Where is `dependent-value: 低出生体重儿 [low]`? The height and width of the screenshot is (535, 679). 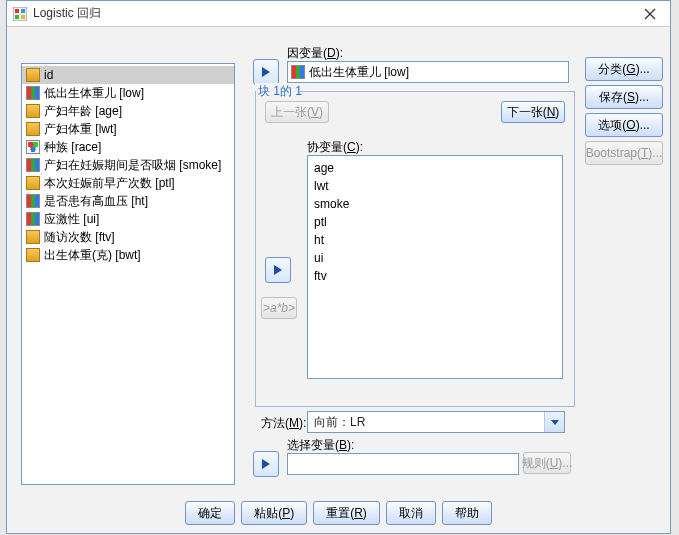 dependent-value: 低出生体重儿 [low] is located at coordinates (359, 72).